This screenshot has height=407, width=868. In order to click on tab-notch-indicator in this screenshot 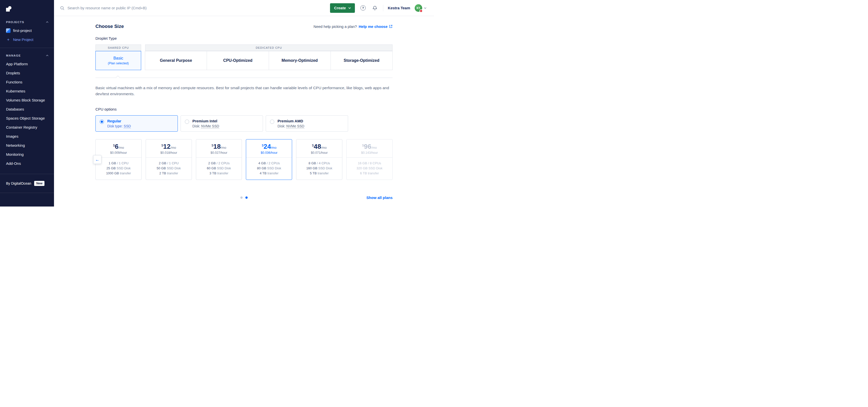, I will do `click(118, 77)`.